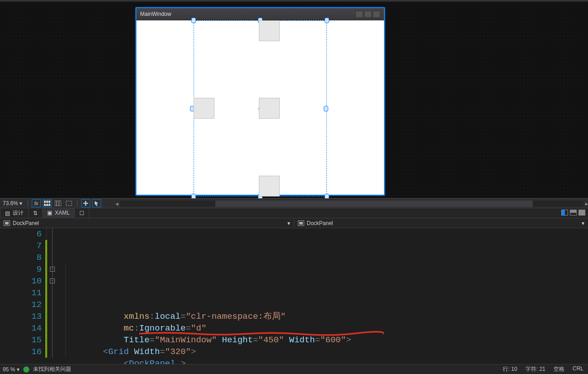 Image resolution: width=588 pixels, height=374 pixels. I want to click on pane-layout-toggles, so click(573, 213).